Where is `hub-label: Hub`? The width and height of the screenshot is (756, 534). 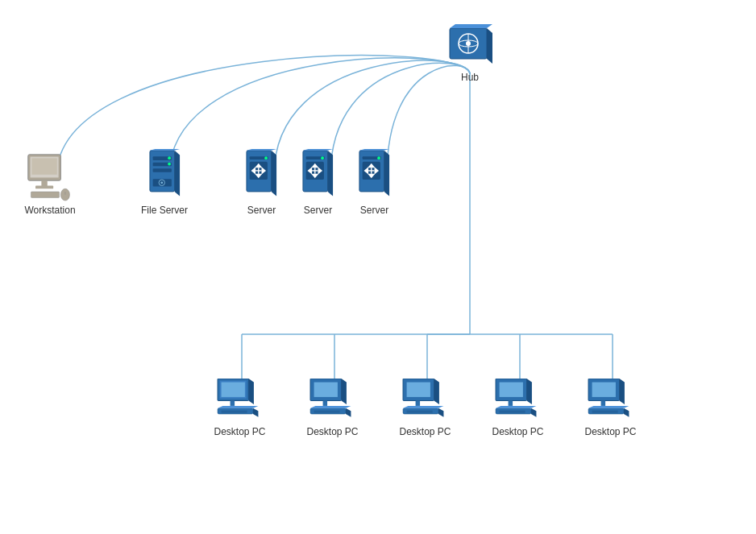
hub-label: Hub is located at coordinates (470, 77).